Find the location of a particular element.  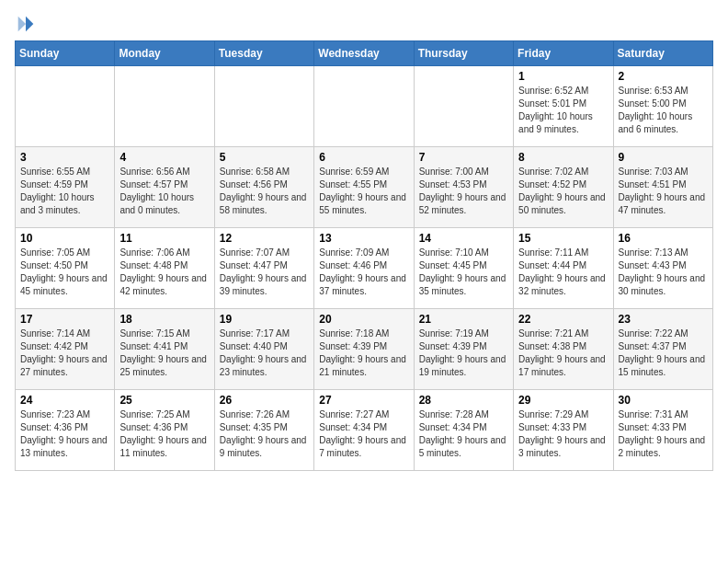

day-info: Sunrise: 7:22 AMSunset: 4:37 PMDaylight:… is located at coordinates (664, 353).